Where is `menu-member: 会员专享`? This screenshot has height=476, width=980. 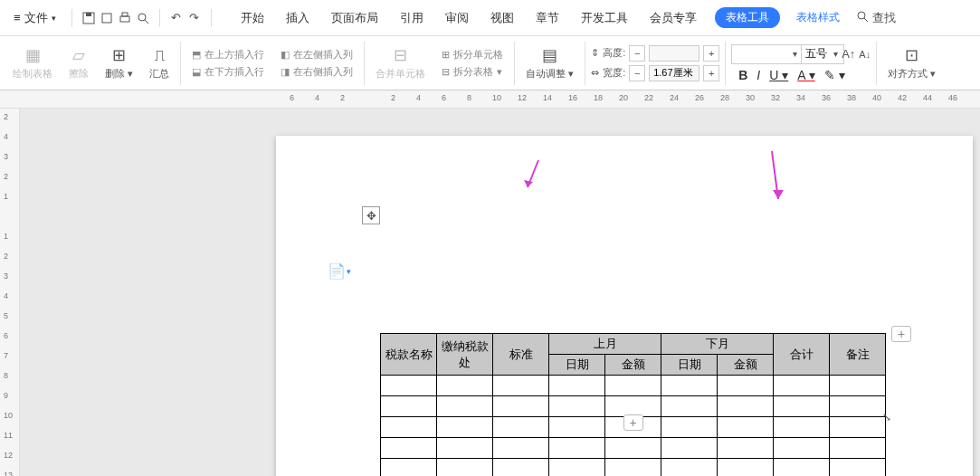 menu-member: 会员专享 is located at coordinates (673, 18).